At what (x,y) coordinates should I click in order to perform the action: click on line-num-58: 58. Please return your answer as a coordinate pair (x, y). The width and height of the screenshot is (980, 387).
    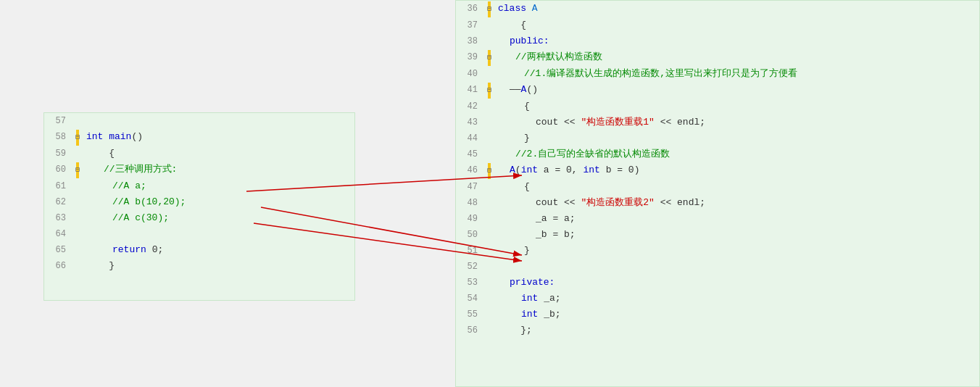
    Looking at the image, I should click on (58, 137).